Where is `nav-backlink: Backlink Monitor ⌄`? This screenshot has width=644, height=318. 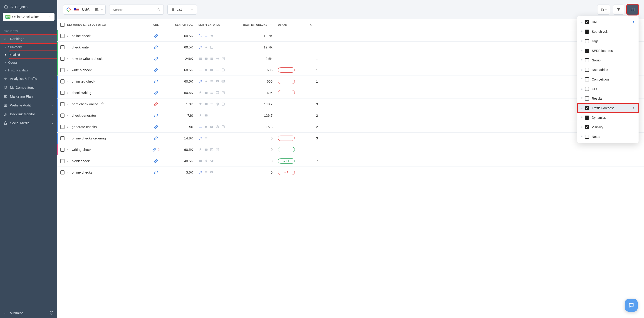 nav-backlink: Backlink Monitor ⌄ is located at coordinates (28, 114).